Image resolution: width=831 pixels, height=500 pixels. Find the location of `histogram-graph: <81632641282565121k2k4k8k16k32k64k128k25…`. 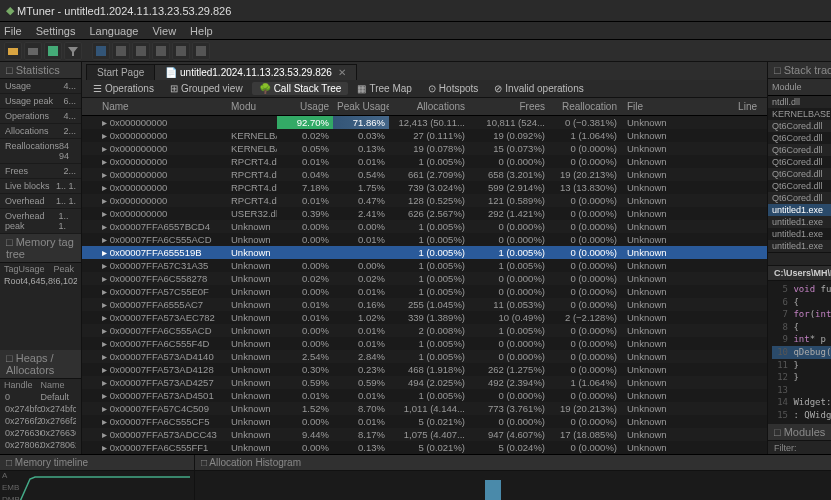

histogram-graph: <81632641282565121k2k4k8k16k32k64k128k25… is located at coordinates (513, 486).